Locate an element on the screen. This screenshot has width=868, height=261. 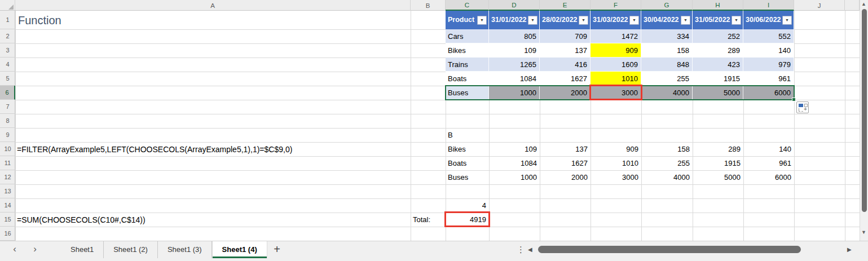
table-cell: 1627 is located at coordinates (565, 79).